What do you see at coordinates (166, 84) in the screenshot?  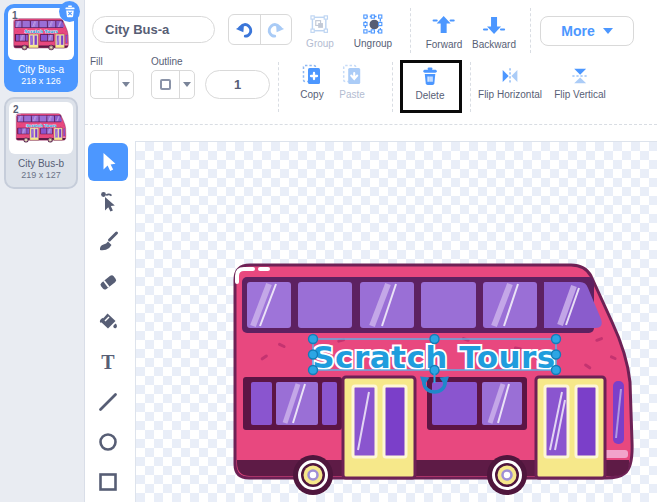 I see `outline-color-well` at bounding box center [166, 84].